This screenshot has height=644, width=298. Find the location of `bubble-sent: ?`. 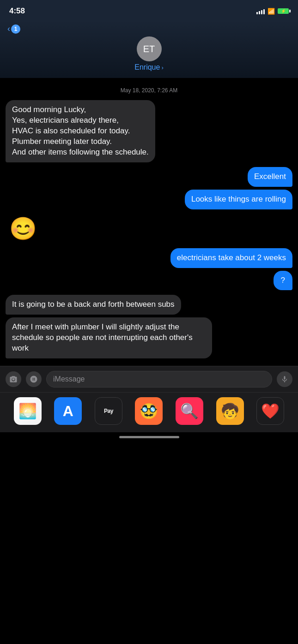

bubble-sent: ? is located at coordinates (283, 280).